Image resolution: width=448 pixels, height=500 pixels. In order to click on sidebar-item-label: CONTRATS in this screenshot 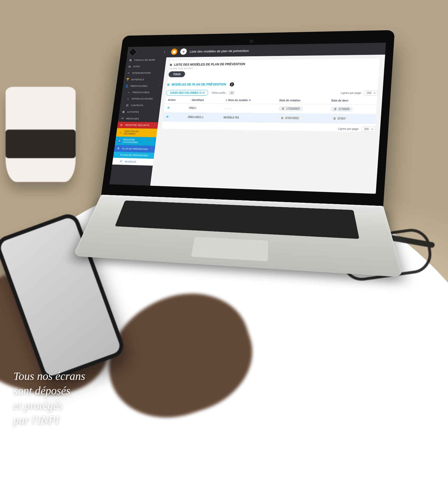, I will do `click(137, 105)`.